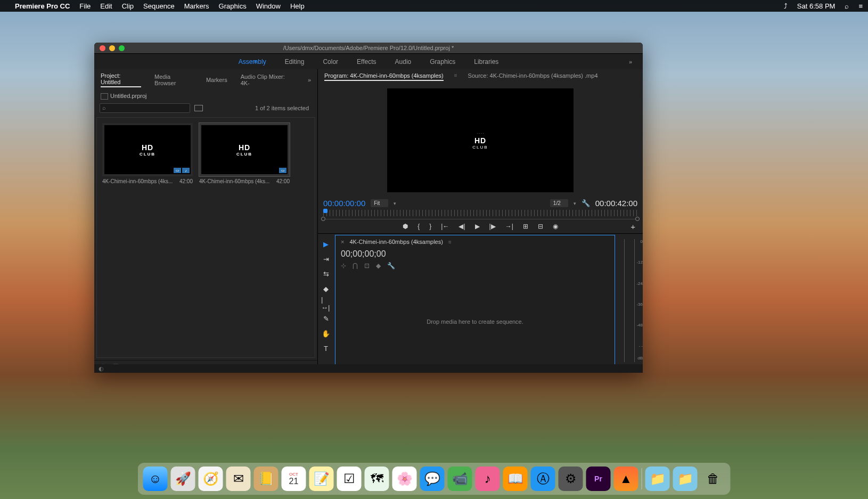 The width and height of the screenshot is (868, 499). What do you see at coordinates (121, 48) in the screenshot?
I see `zoom-window-button` at bounding box center [121, 48].